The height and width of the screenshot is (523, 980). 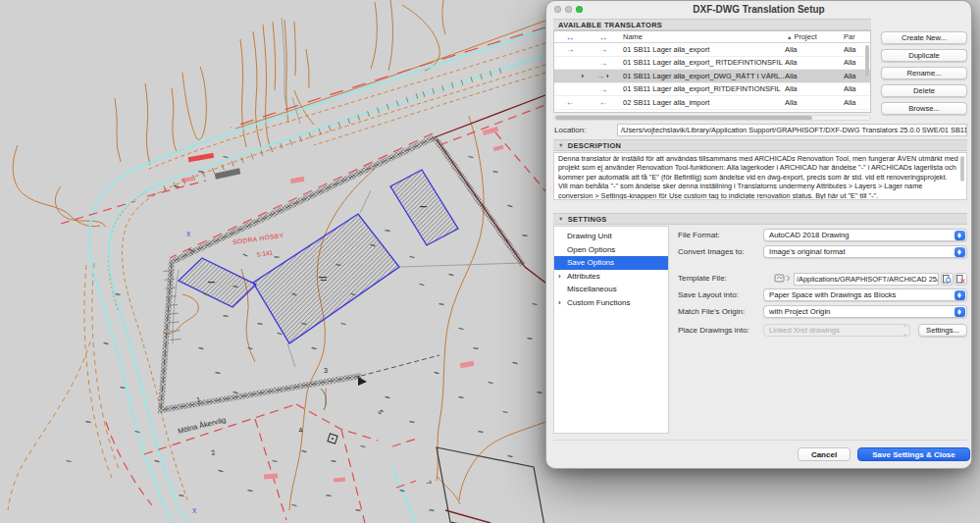 What do you see at coordinates (611, 263) in the screenshot?
I see `nav-item-save-options: Save Options` at bounding box center [611, 263].